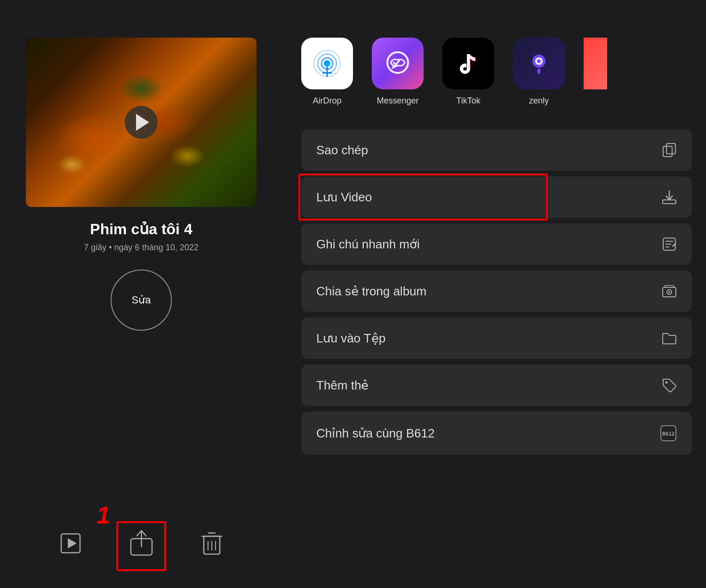 The width and height of the screenshot is (706, 588). I want to click on ghi-chu-label: Ghi chú nhanh mới, so click(368, 245).